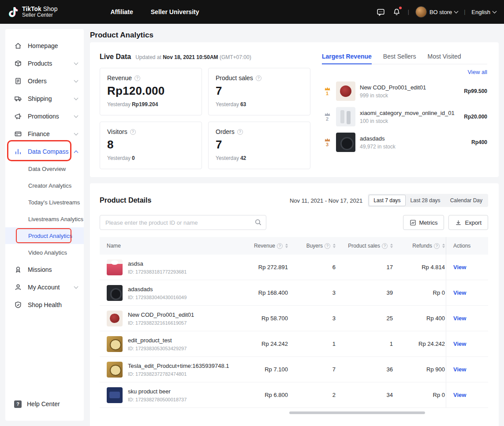 This screenshot has width=504, height=426. What do you see at coordinates (252, 12) in the screenshot?
I see `topbar: TikTok Shop Seller Center Affiliate Sell…` at bounding box center [252, 12].